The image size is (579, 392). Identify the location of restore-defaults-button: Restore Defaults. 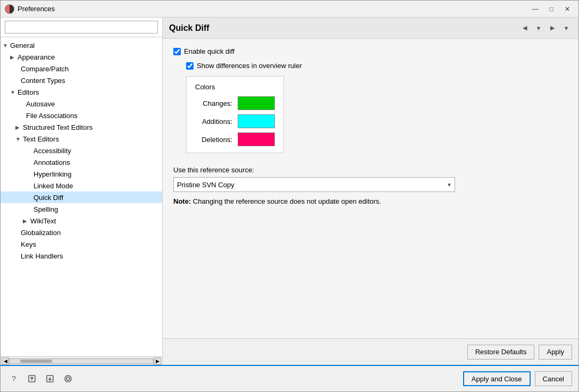
(501, 352).